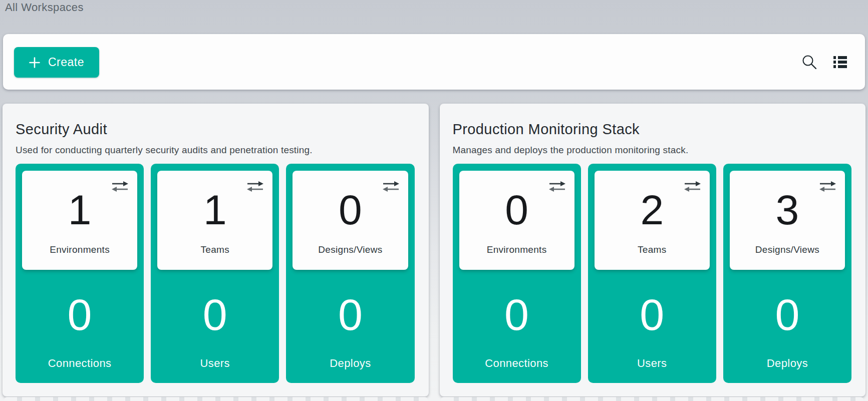  Describe the element at coordinates (517, 273) in the screenshot. I see `workspace-stat-tile: 0 Environments 0 Connections` at that location.